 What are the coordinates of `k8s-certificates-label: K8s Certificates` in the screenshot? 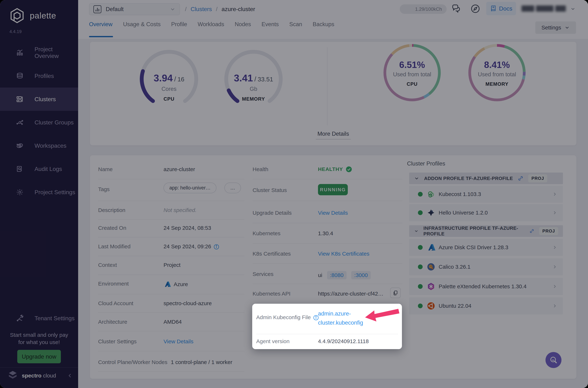 It's located at (272, 254).